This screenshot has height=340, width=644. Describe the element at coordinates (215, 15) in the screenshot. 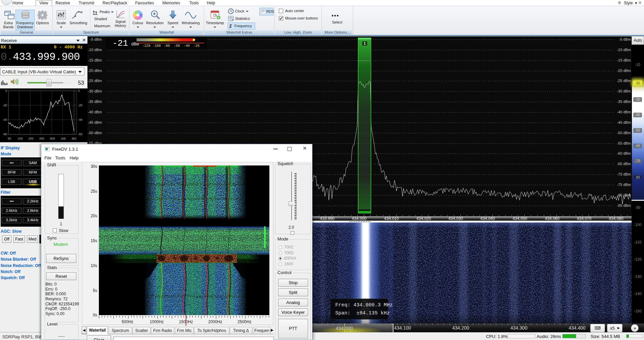

I see `svg-text: 15` at that location.